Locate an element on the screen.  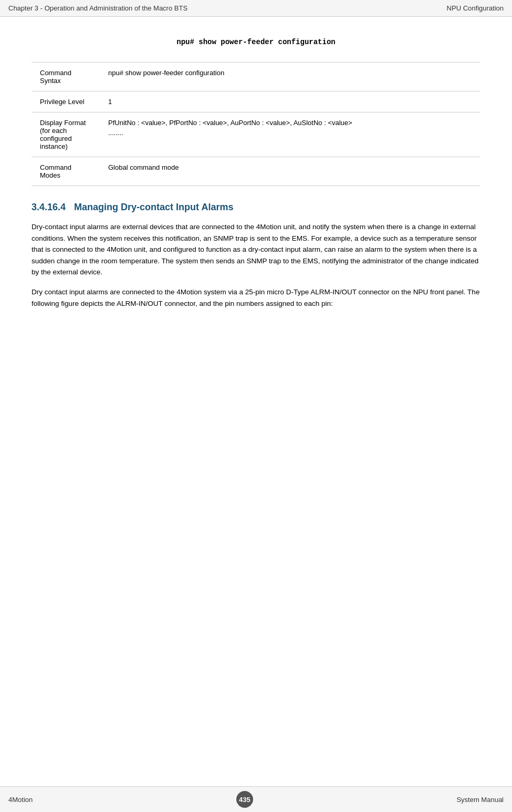
section-title: Managing Dry-contact Input Alarms is located at coordinates (153, 207).